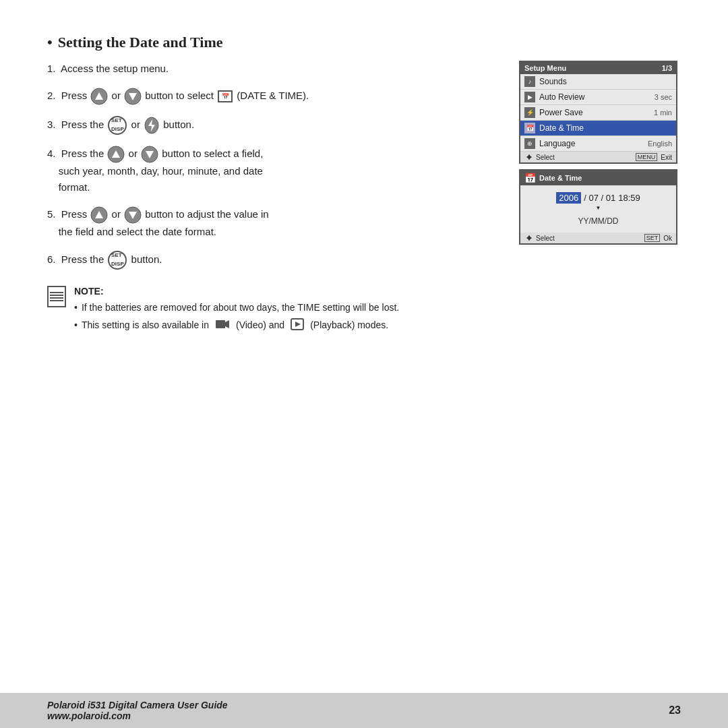 The height and width of the screenshot is (728, 728). I want to click on note-title: NOTE:, so click(237, 291).